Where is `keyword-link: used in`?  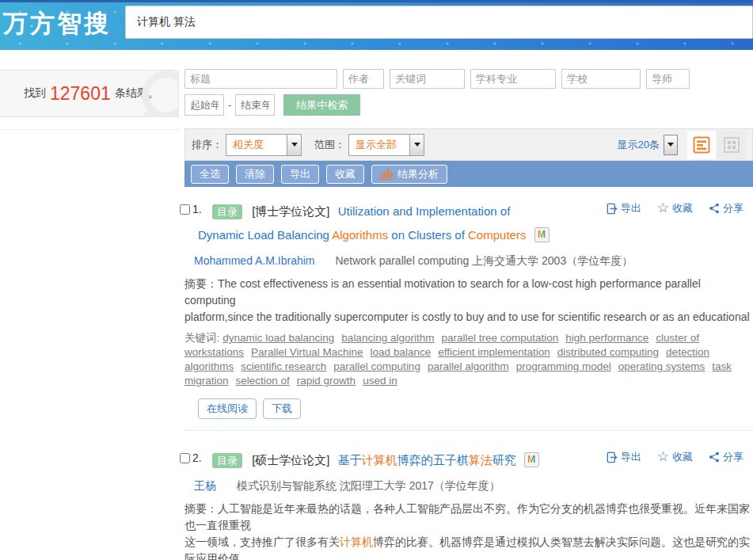 keyword-link: used in is located at coordinates (380, 380).